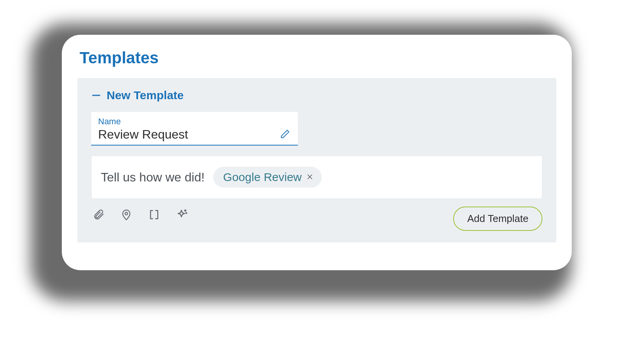  What do you see at coordinates (96, 95) in the screenshot?
I see `collapse-icon` at bounding box center [96, 95].